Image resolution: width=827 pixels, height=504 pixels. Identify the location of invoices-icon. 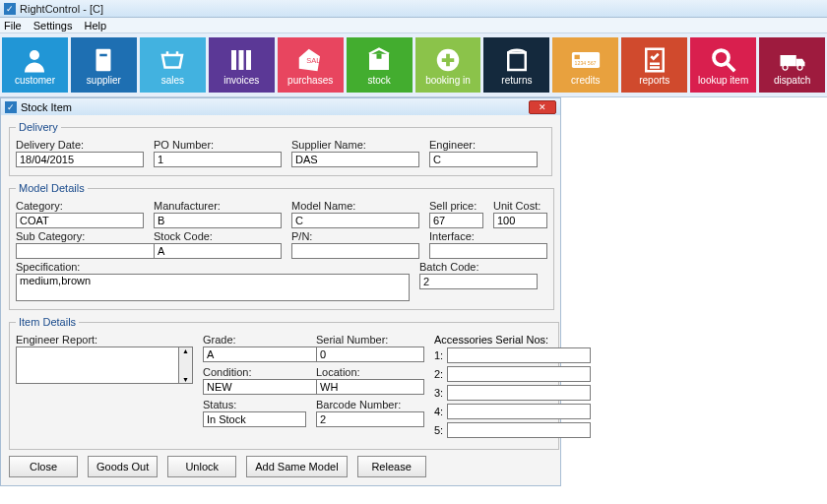
(241, 60).